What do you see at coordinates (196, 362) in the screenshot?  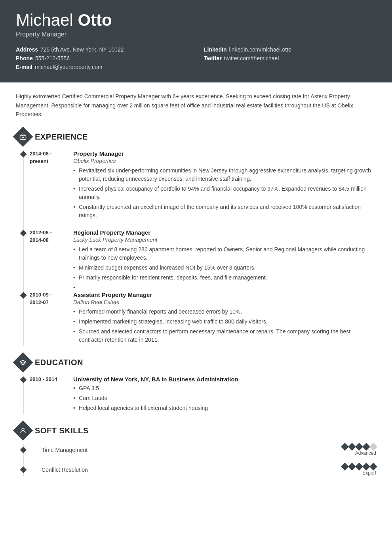 I see `education-header: EDUCATION` at bounding box center [196, 362].